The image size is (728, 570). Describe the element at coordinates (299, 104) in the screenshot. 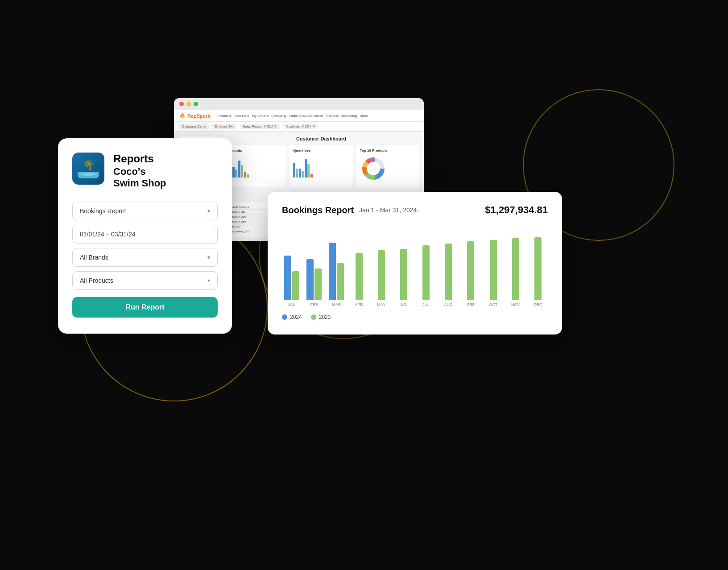

I see `browser-chrome` at that location.